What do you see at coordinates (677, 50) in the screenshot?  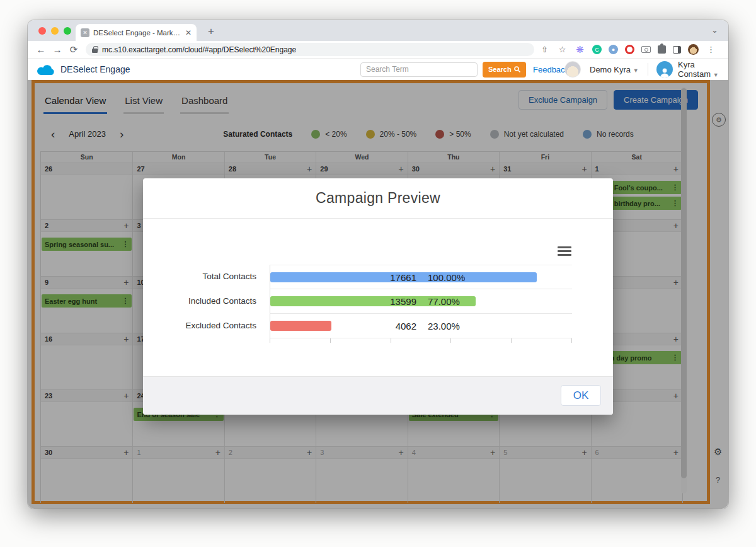 I see `sidebar-toggle-icon` at bounding box center [677, 50].